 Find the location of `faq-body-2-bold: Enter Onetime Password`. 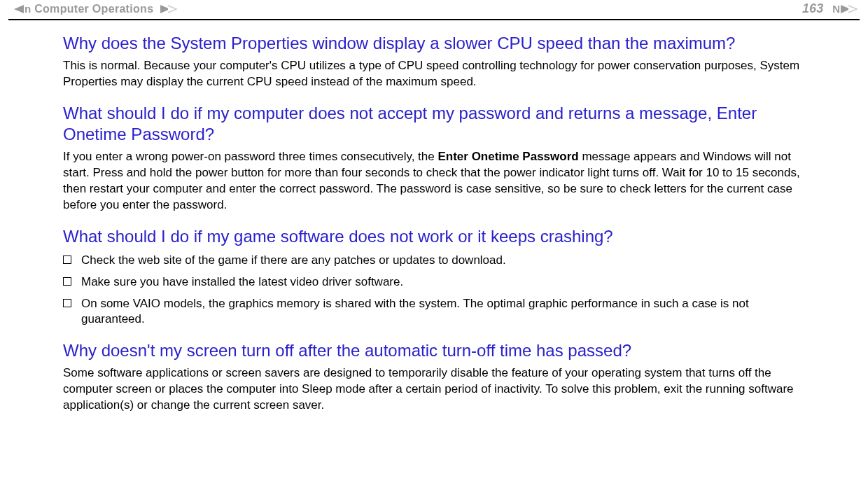

faq-body-2-bold: Enter Onetime Password is located at coordinates (508, 157).